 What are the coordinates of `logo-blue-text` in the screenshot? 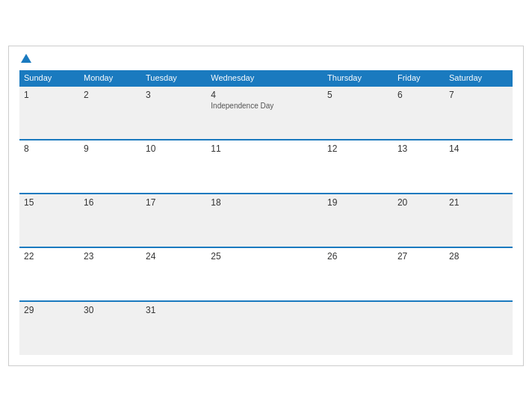 It's located at (25, 58).